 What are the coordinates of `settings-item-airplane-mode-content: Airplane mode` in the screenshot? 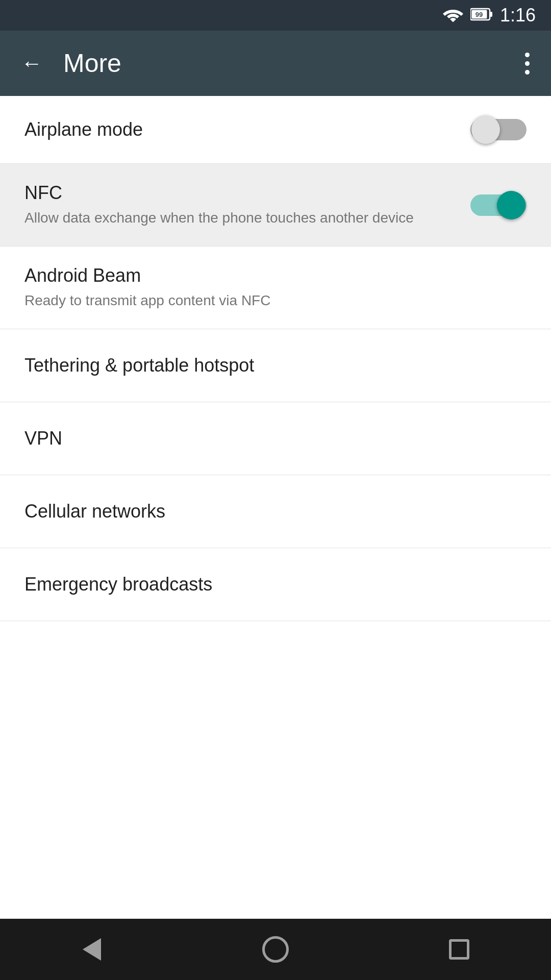 It's located at (247, 130).